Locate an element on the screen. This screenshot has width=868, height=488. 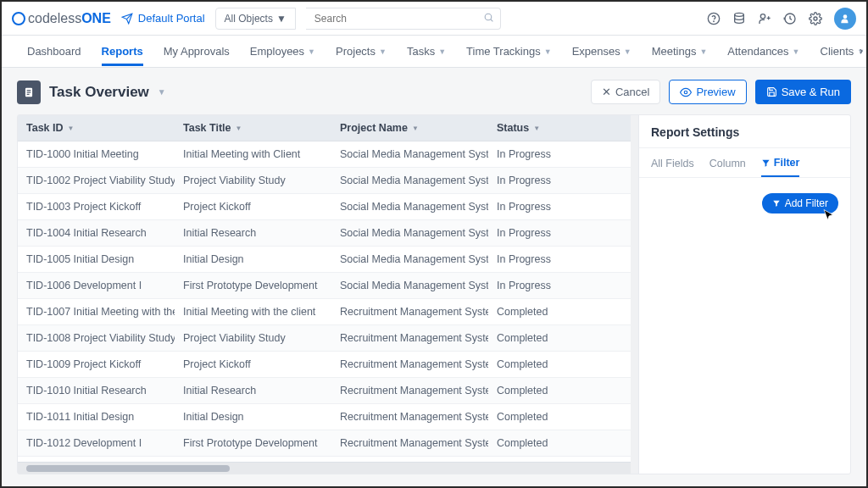
settings-panel-title: Report Settings is located at coordinates (744, 132).